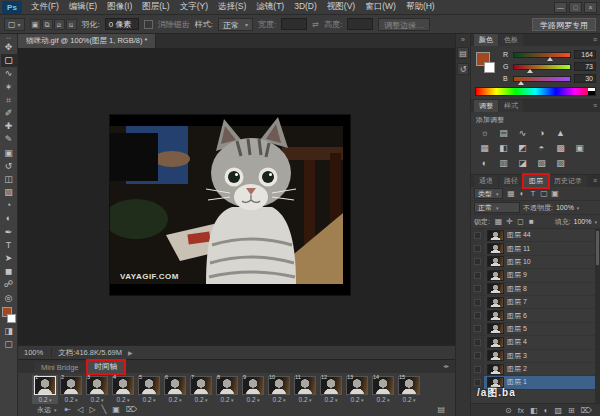 This screenshot has width=600, height=416. I want to click on tool-button: ✚, so click(9, 126).